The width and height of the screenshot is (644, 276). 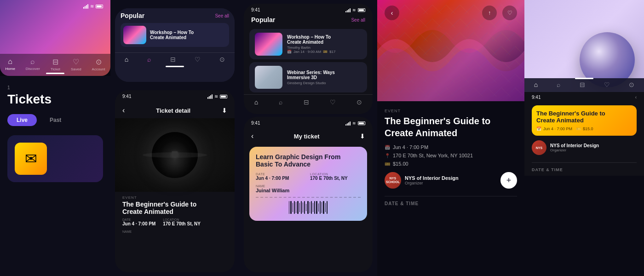 What do you see at coordinates (325, 52) in the screenshot?
I see `ticket-count-icon: 🎫` at bounding box center [325, 52].